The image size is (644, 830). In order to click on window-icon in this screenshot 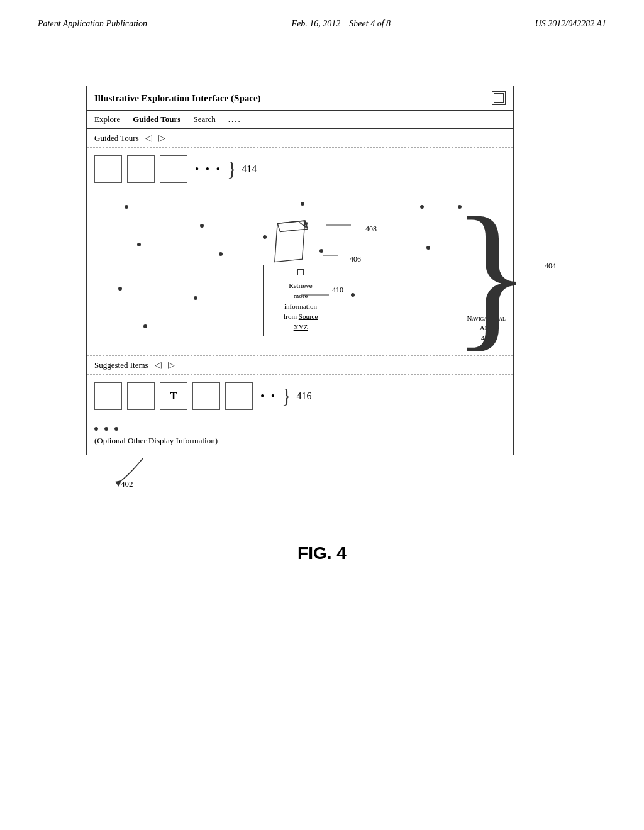, I will do `click(499, 98)`.